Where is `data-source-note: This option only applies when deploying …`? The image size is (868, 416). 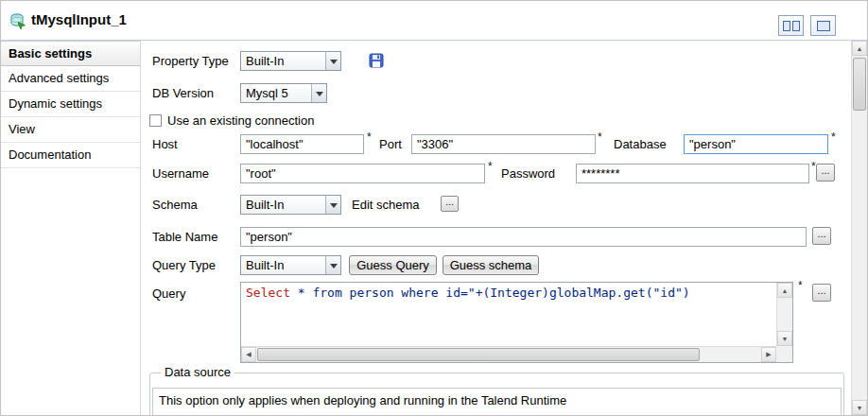
data-source-note: This option only applies when deploying … is located at coordinates (497, 402).